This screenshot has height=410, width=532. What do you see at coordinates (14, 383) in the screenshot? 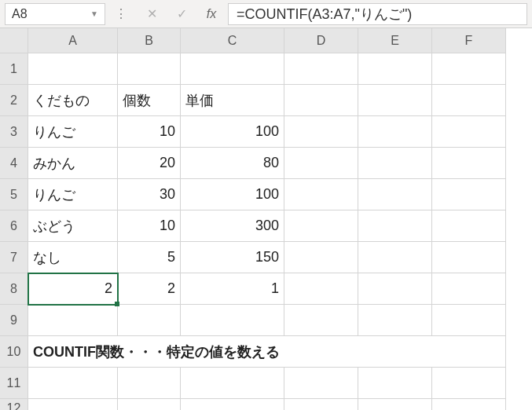
I see `row-header-11: 11` at bounding box center [14, 383].